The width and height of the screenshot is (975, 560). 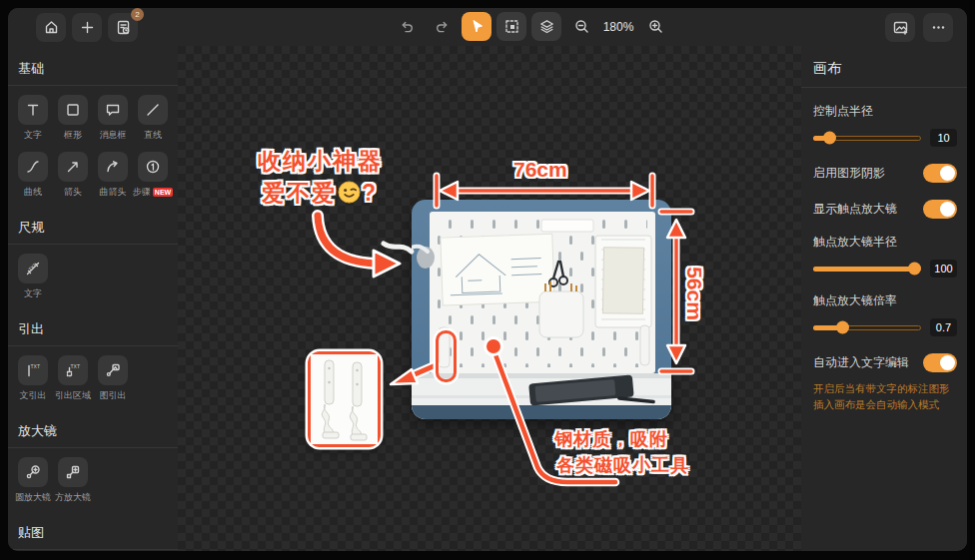 What do you see at coordinates (93, 329) in the screenshot?
I see `section-title: 引出` at bounding box center [93, 329].